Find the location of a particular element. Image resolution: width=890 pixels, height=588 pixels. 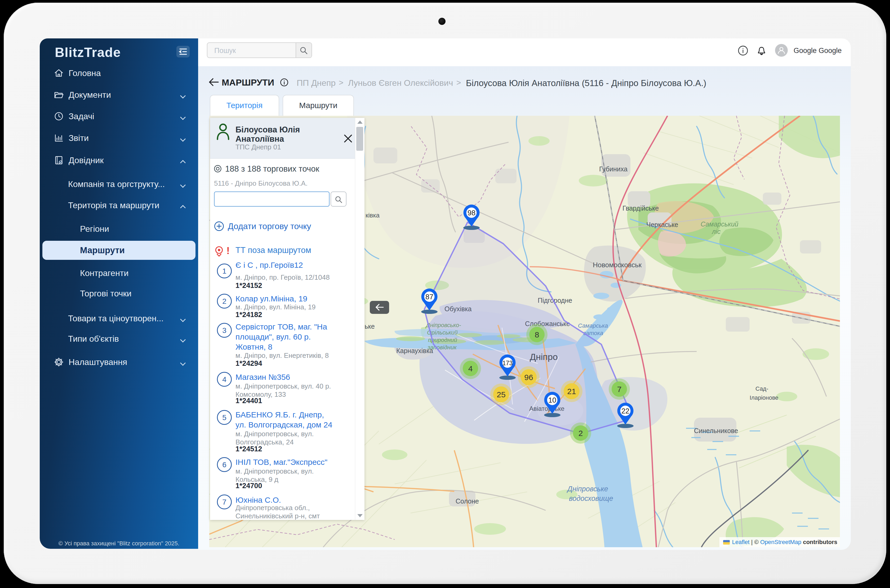

svg-text: водосховище is located at coordinates (591, 499).